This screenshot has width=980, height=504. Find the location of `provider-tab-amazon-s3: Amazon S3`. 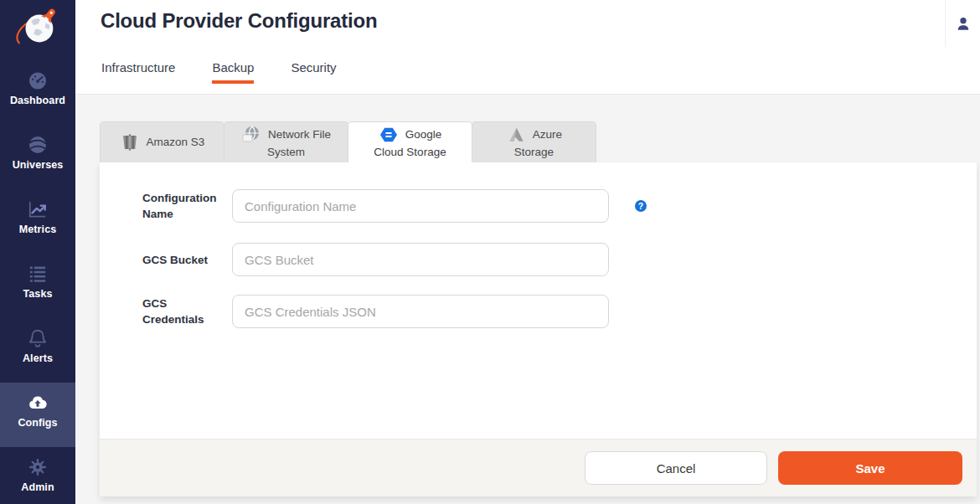

provider-tab-amazon-s3: Amazon S3 is located at coordinates (162, 142).